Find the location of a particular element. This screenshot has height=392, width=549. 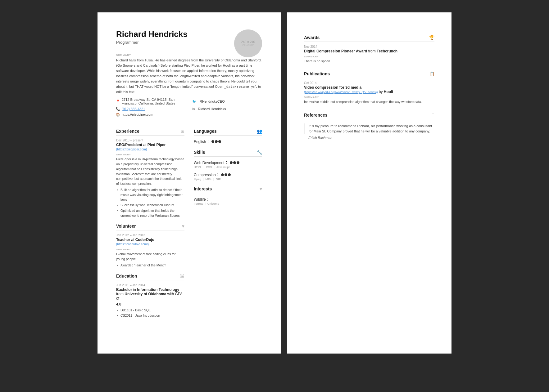

webdev-tags: HTML | CSS | Javascript is located at coordinates (228, 167).